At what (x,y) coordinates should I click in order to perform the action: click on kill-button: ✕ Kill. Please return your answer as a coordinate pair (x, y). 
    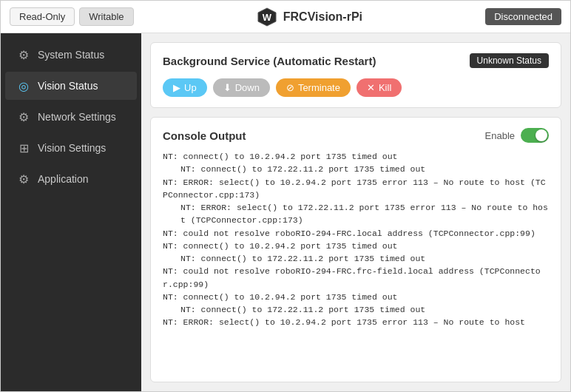
    Looking at the image, I should click on (379, 87).